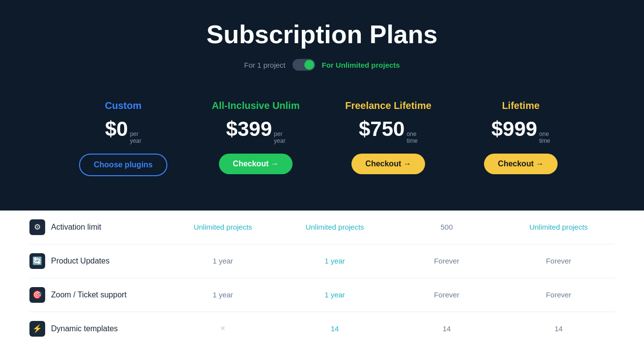  What do you see at coordinates (322, 328) in the screenshot?
I see `feature-row: ⚡Dynamic templates×141414` at bounding box center [322, 328].